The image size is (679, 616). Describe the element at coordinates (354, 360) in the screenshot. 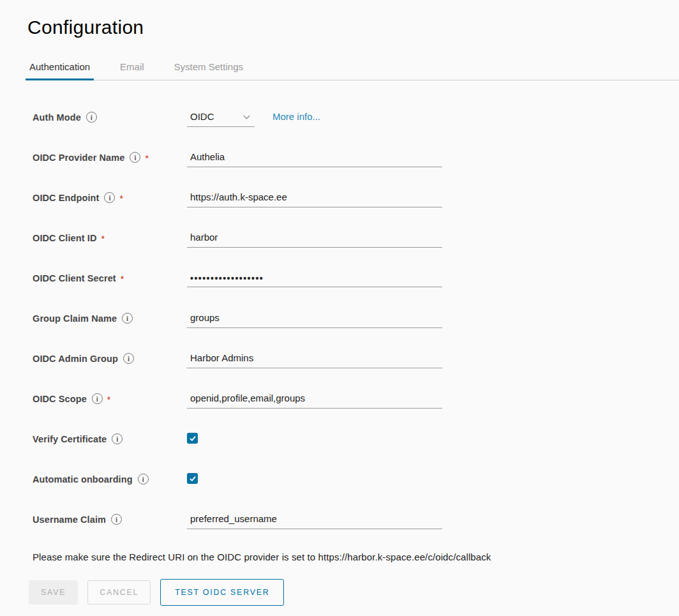

I see `form-row-oidc-admin-group: OIDC Admin GroupiHarbor Admins` at that location.